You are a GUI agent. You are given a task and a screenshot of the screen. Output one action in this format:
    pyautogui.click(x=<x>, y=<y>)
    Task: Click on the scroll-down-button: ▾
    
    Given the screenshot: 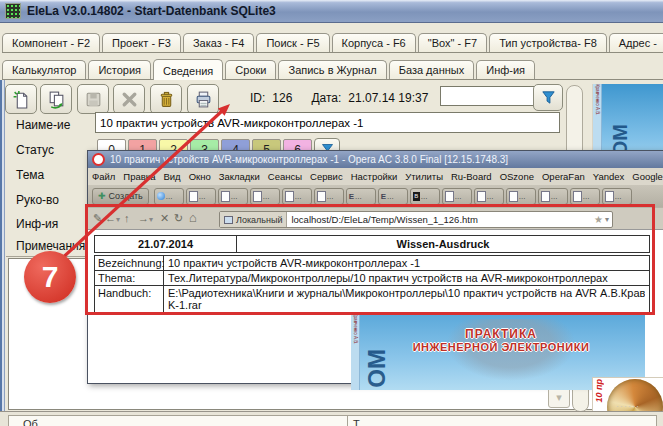 What is the action you would take?
    pyautogui.click(x=559, y=398)
    